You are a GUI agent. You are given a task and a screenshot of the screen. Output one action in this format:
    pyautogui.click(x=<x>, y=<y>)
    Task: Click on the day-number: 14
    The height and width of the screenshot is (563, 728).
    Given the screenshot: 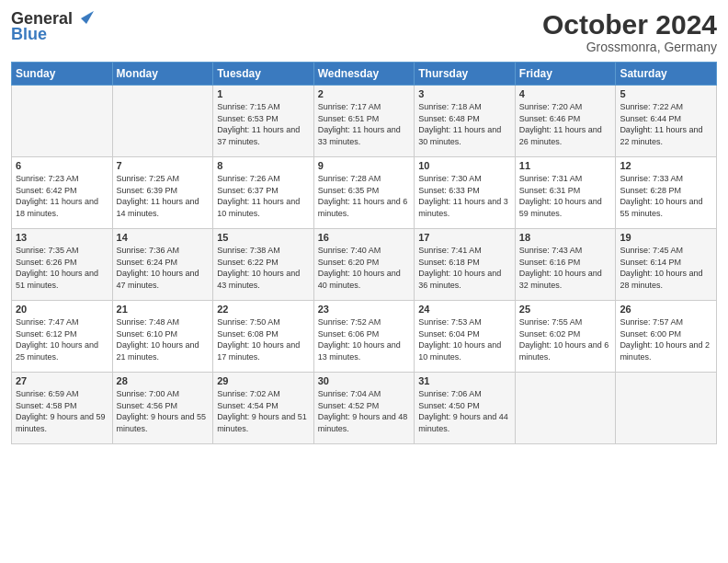 What is the action you would take?
    pyautogui.click(x=164, y=237)
    